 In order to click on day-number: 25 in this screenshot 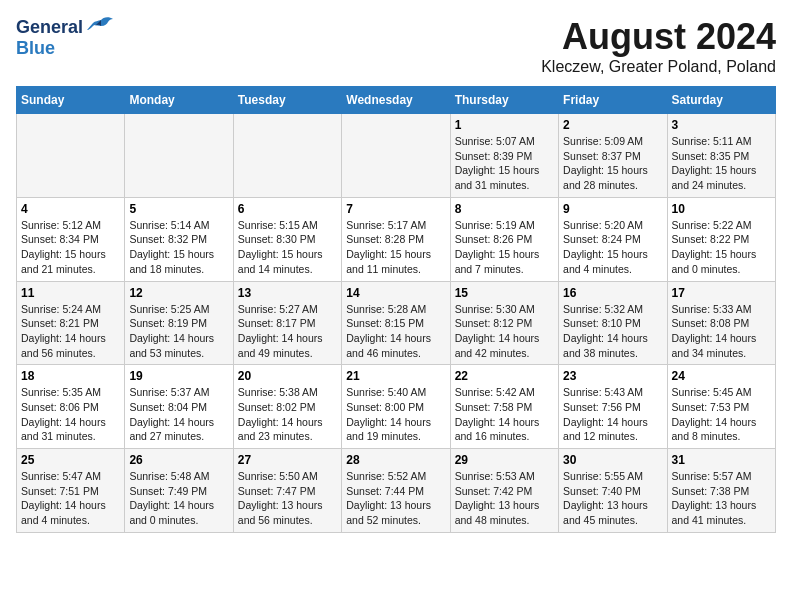, I will do `click(70, 460)`.